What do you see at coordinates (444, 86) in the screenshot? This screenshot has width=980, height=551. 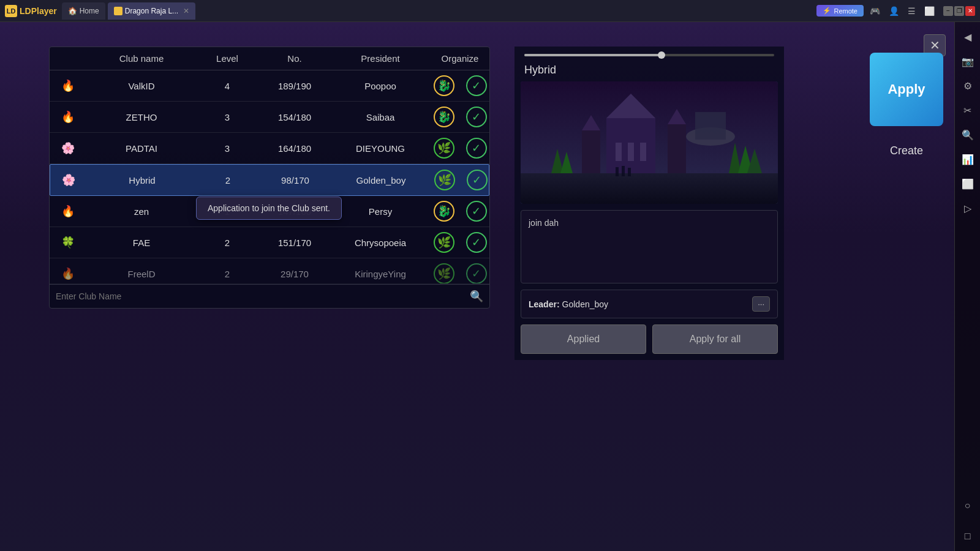 I see `org-icon-valkid: 🐉` at bounding box center [444, 86].